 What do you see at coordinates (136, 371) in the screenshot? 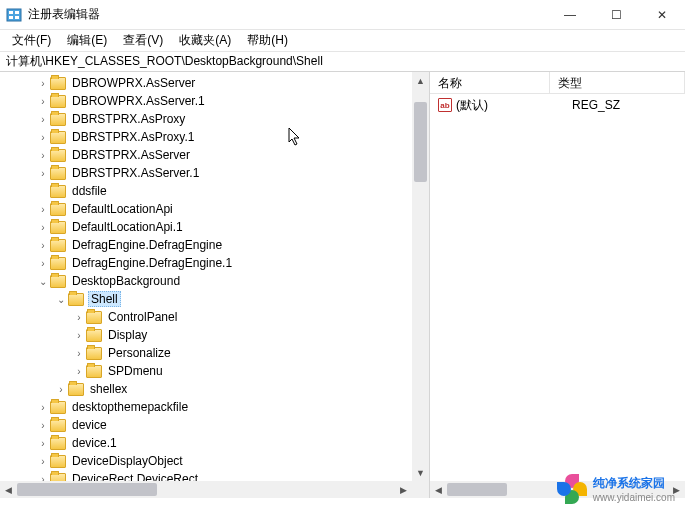
I see `tree-item-label: SPDmenu` at bounding box center [136, 371].